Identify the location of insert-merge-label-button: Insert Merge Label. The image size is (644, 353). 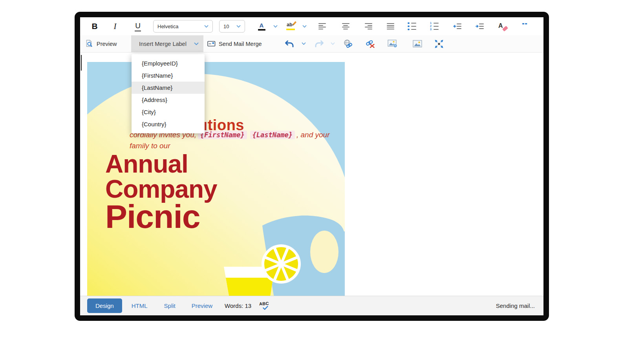
(167, 44).